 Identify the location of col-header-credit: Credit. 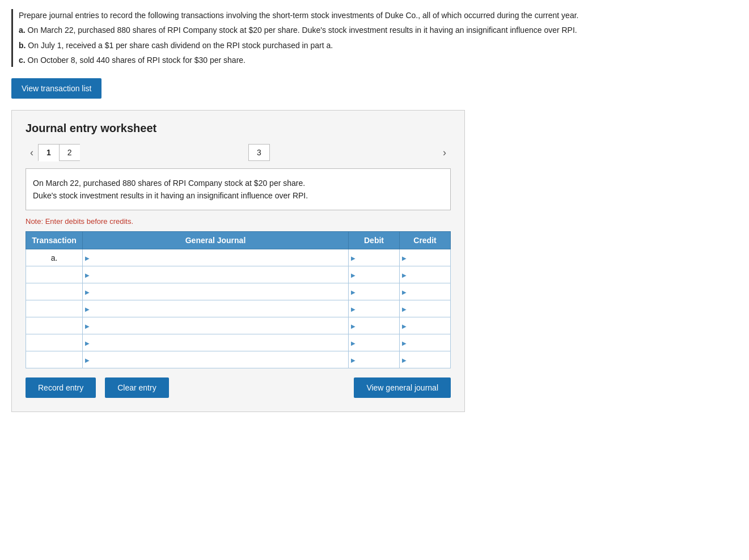
(425, 240).